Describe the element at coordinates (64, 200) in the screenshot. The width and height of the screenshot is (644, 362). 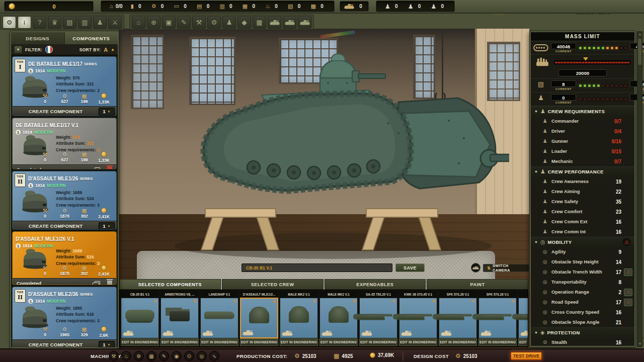
I see `component-card-series: TIER II D'ASSAULT MLE1/26SERIES 1 1914 M…` at that location.